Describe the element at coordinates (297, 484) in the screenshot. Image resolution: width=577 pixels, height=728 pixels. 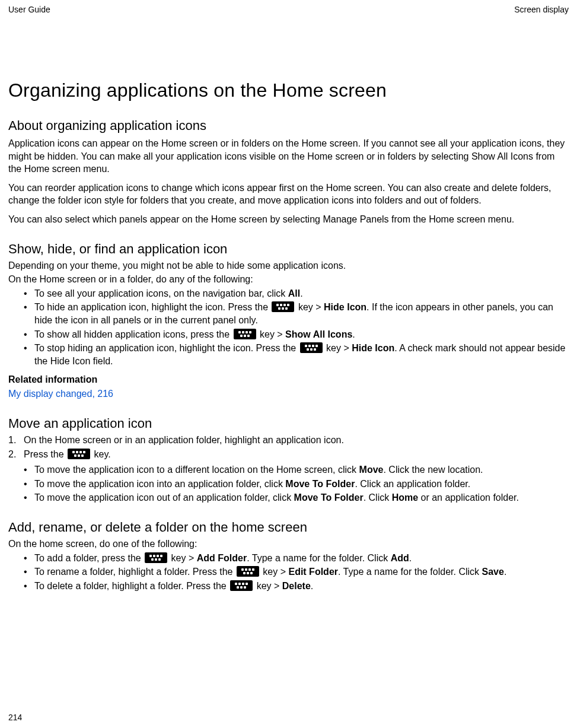
I see `move-sublist: To move the application icon to a differ…` at that location.